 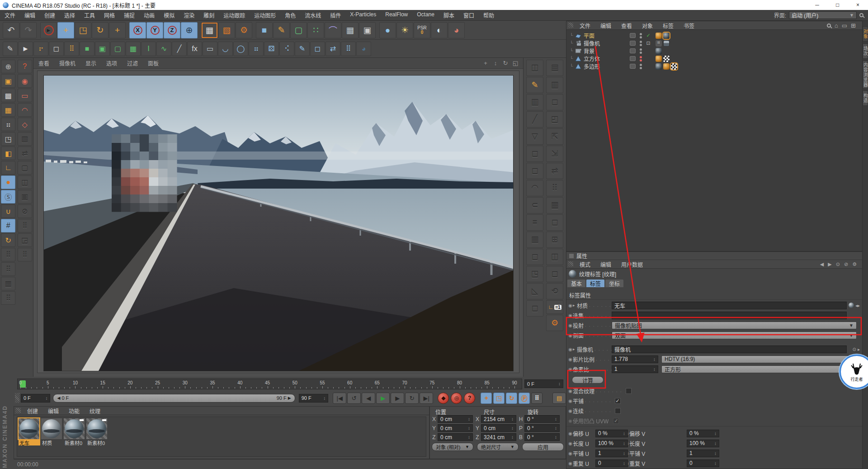 What do you see at coordinates (499, 398) in the screenshot?
I see `scale-key-toggle: ◳` at bounding box center [499, 398].